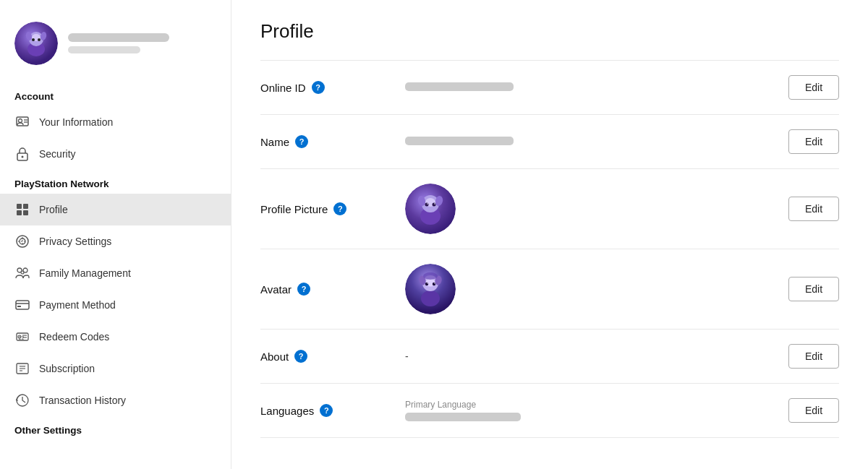 The height and width of the screenshot is (469, 868). Describe the element at coordinates (76, 122) in the screenshot. I see `sidebar-item-label: Your Information` at that location.